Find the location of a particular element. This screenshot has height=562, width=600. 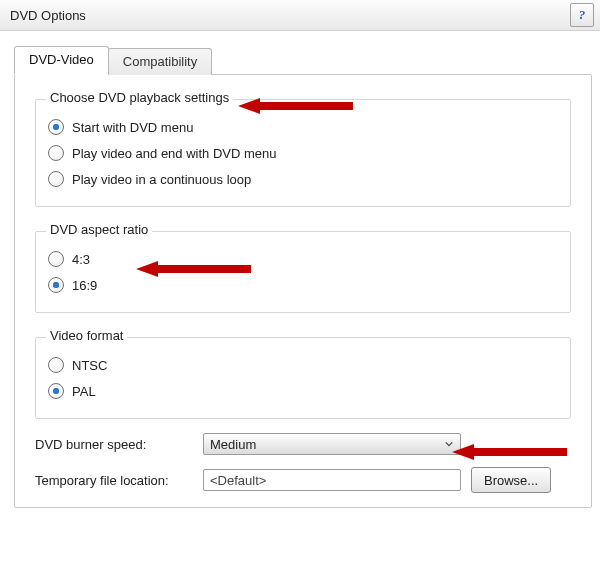

tab-dvd-video-label: DVD-Video is located at coordinates (62, 60).